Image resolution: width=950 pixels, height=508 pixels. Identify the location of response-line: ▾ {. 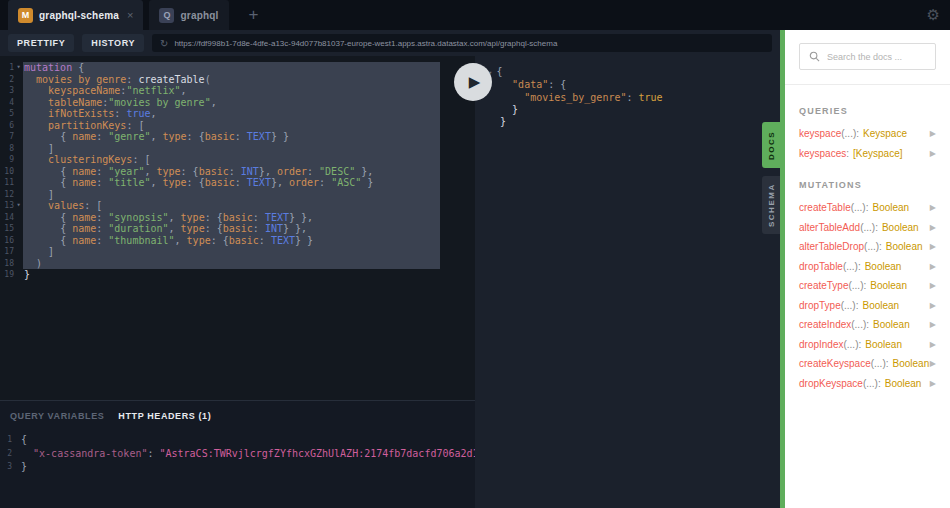
(634, 72).